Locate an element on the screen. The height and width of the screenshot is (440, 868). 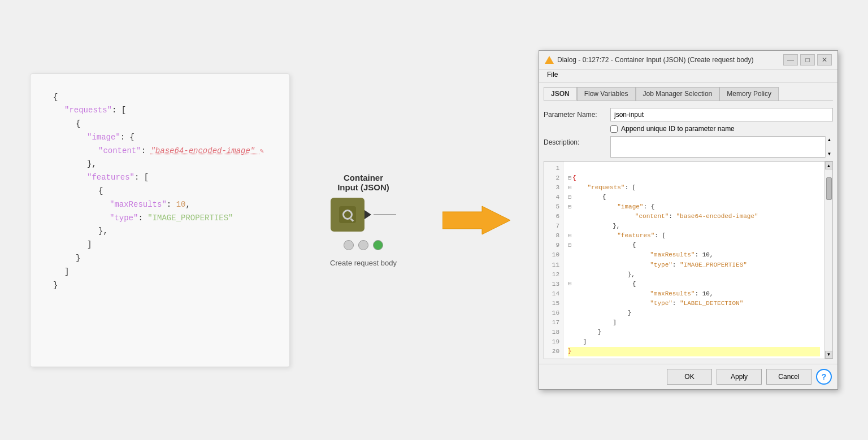
node-label: Container Input (JSON) is located at coordinates (363, 182).